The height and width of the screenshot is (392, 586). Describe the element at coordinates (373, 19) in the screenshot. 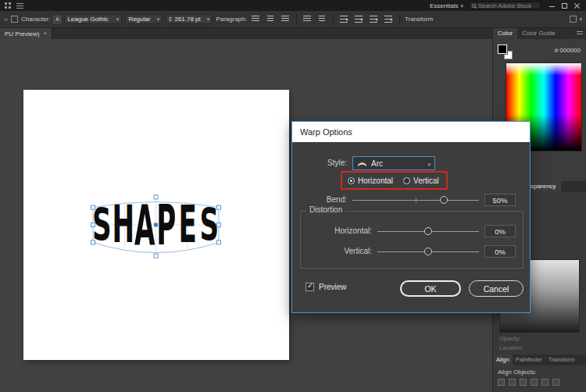

I see `space-before-button` at that location.